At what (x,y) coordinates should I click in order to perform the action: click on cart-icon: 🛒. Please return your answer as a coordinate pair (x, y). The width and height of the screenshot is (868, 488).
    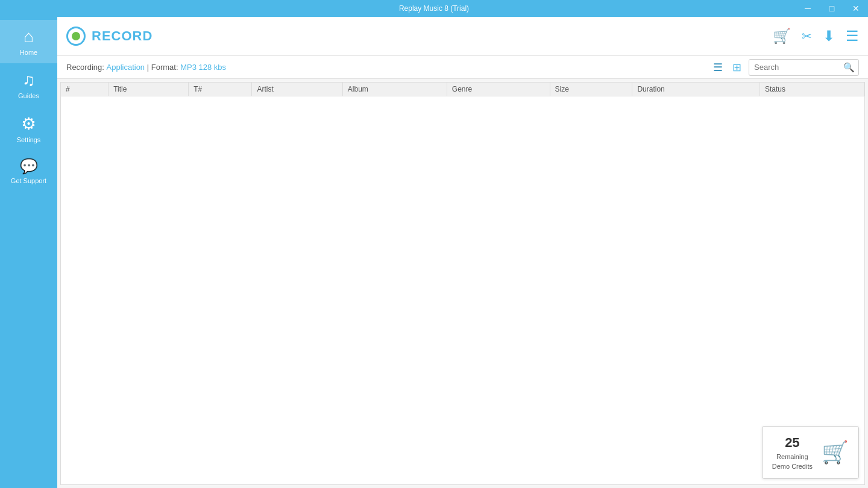
    Looking at the image, I should click on (782, 36).